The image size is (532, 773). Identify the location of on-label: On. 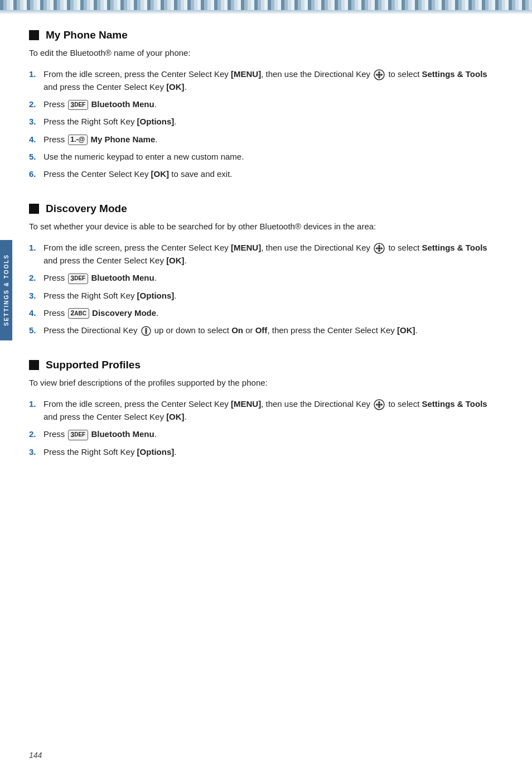
(238, 330).